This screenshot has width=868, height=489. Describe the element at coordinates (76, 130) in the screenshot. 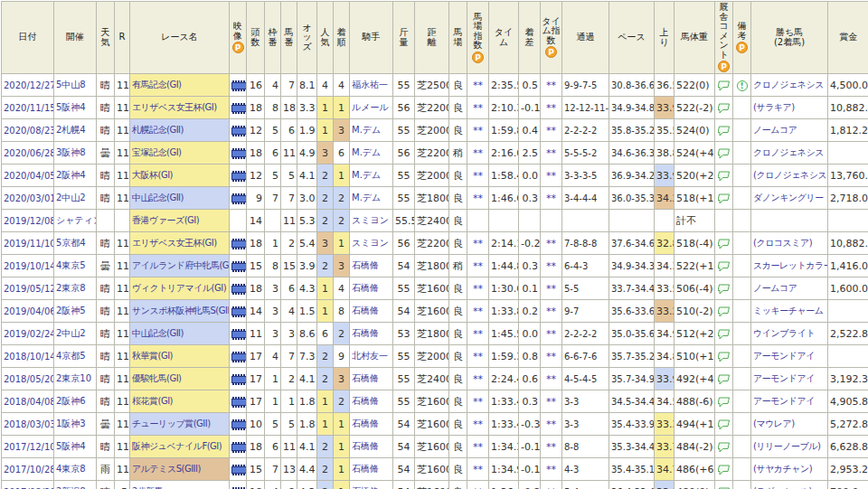

I see `venue-link: 2札幌4` at that location.